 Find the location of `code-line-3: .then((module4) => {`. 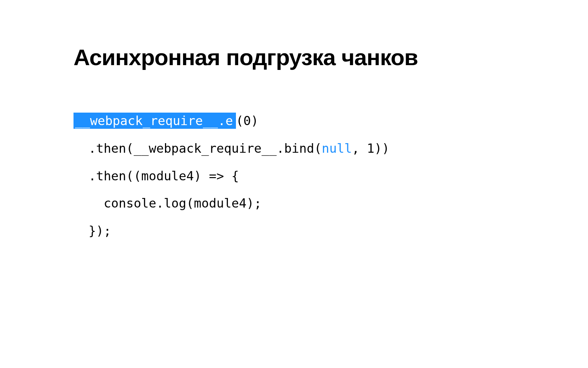

code-line-3: .then((module4) => { is located at coordinates (294, 176).